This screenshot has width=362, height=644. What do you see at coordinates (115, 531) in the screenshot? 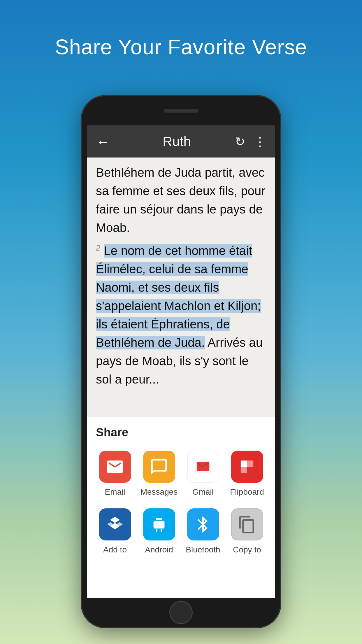
I see `share-item-dropbox: Add to` at bounding box center [115, 531].